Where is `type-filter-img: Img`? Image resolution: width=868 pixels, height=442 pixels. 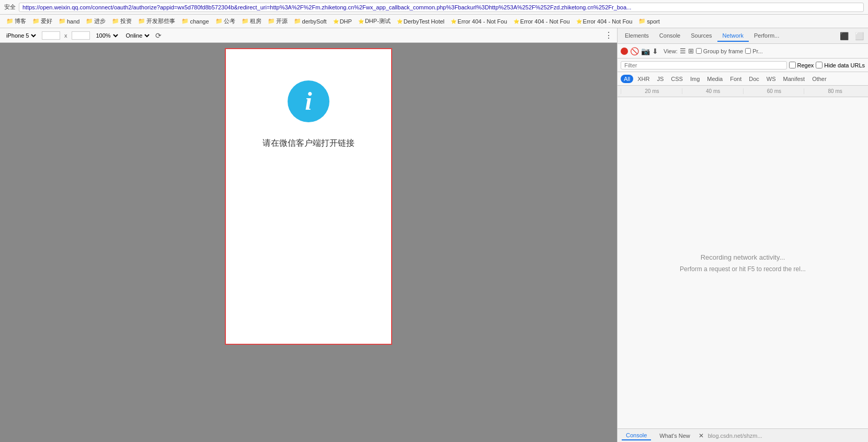
type-filter-img: Img is located at coordinates (695, 79).